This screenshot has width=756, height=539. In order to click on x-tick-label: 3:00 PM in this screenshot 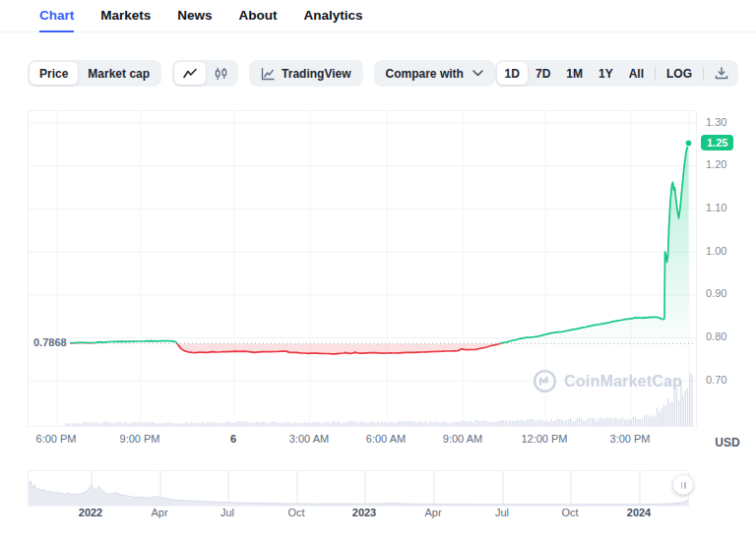, I will do `click(630, 439)`.